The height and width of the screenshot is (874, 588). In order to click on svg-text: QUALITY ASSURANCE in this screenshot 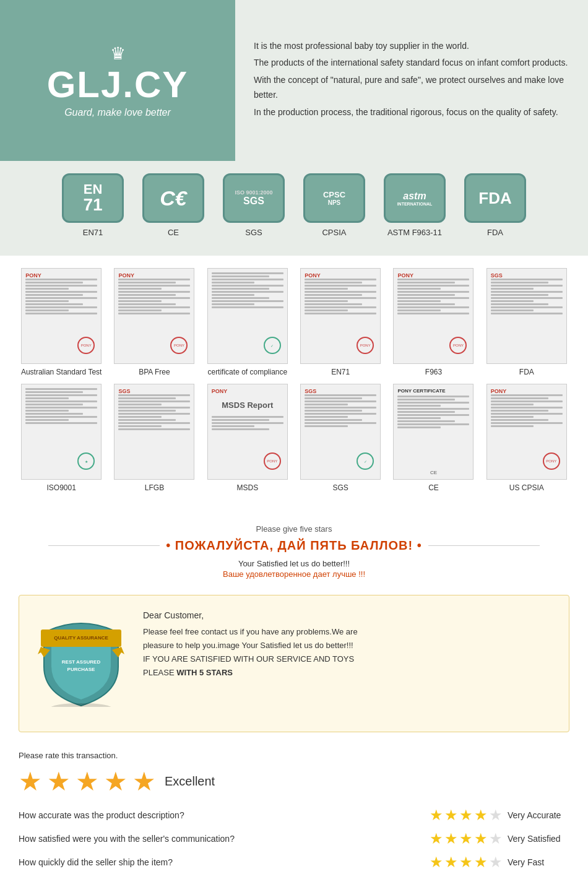, I will do `click(81, 638)`.